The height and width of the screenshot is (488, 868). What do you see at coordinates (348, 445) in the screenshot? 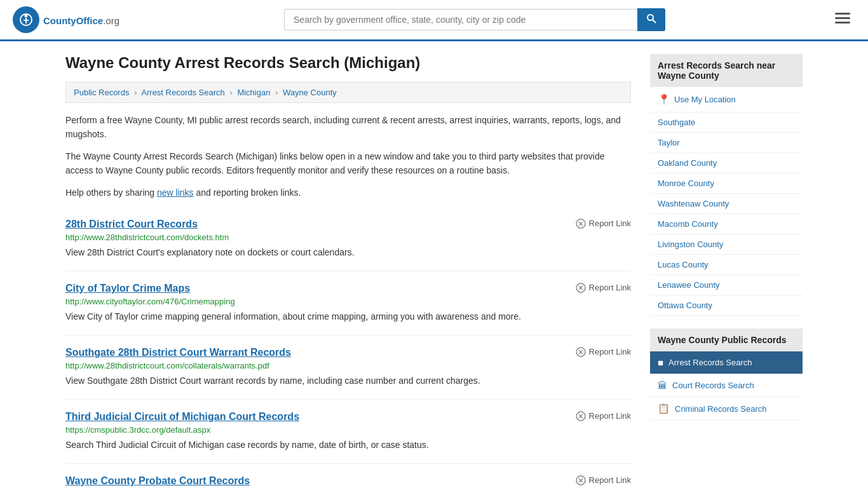
I see `record-description: Search Third Judicial Circuit of Michiga…` at bounding box center [348, 445].